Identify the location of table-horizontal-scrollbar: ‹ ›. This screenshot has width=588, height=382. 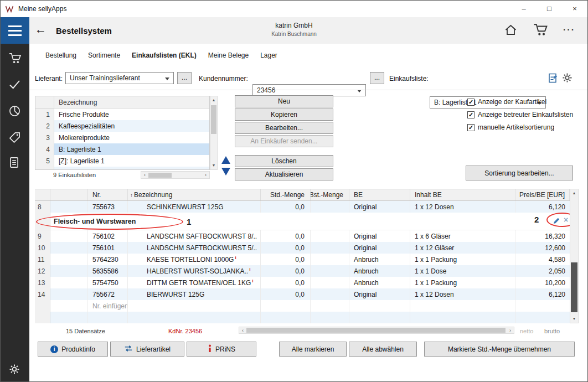
(376, 330).